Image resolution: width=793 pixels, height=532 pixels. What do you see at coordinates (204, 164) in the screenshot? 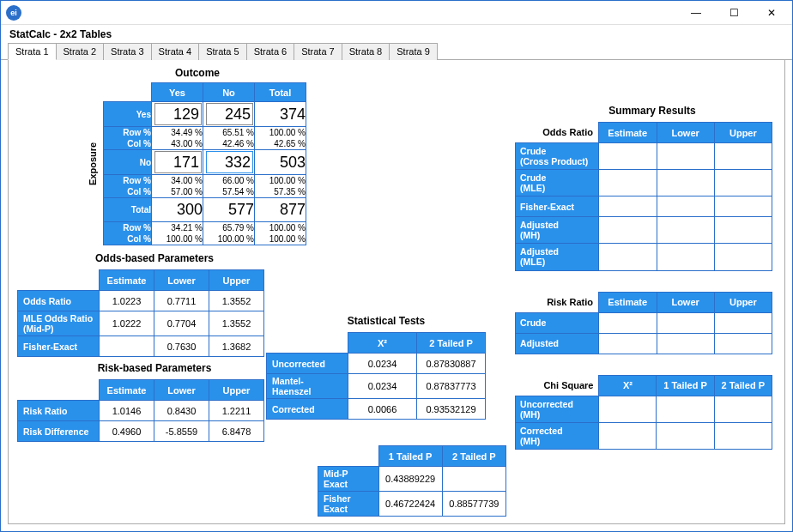
I see `outcome-table: Yes No Total Yes 374 Row %Col %` at bounding box center [204, 164].